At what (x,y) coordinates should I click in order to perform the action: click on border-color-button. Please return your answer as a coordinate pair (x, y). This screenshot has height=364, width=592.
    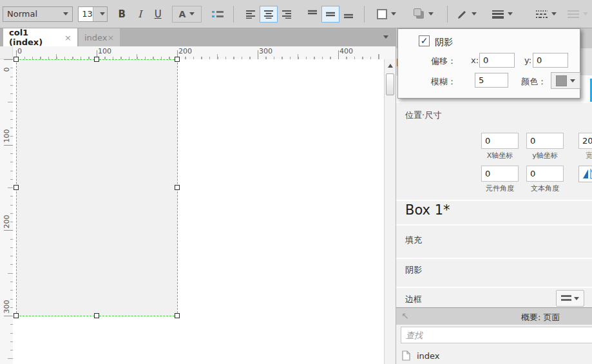
    Looking at the image, I should click on (387, 14).